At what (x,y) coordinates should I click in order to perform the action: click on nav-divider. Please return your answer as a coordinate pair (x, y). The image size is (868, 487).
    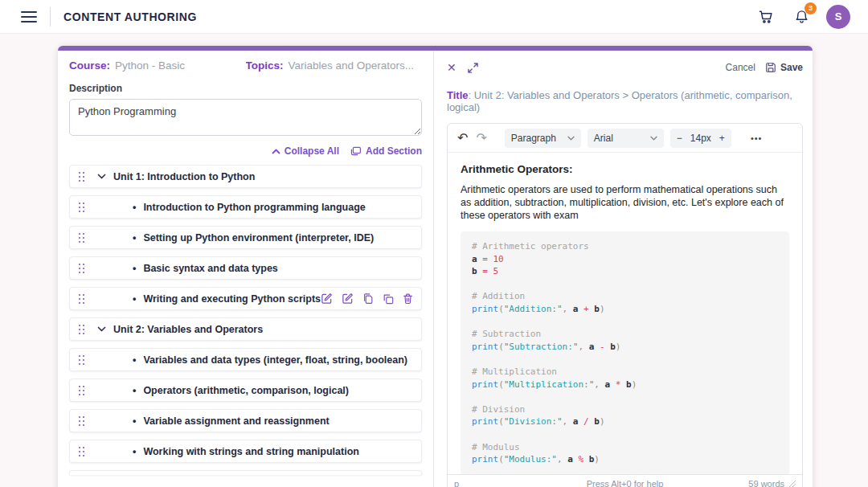
    Looking at the image, I should click on (50, 17).